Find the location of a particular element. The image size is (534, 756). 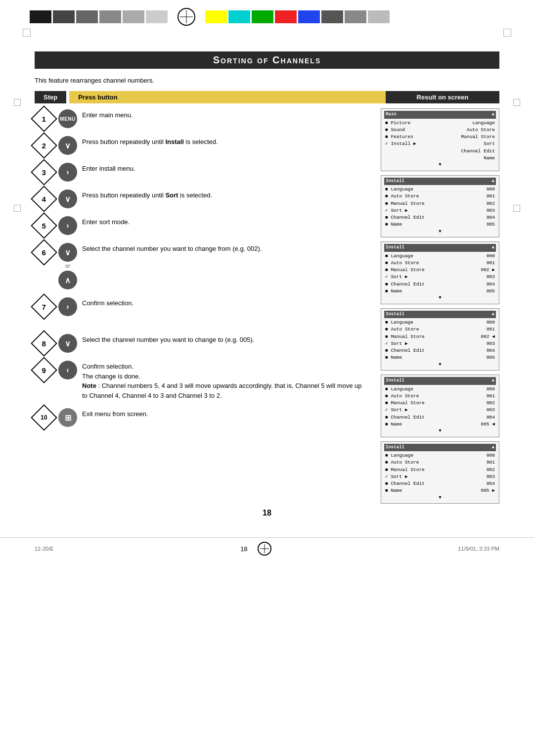

screen-6: Install▲ ■ Language000 ■ Auto Store001 ■… is located at coordinates (440, 473).